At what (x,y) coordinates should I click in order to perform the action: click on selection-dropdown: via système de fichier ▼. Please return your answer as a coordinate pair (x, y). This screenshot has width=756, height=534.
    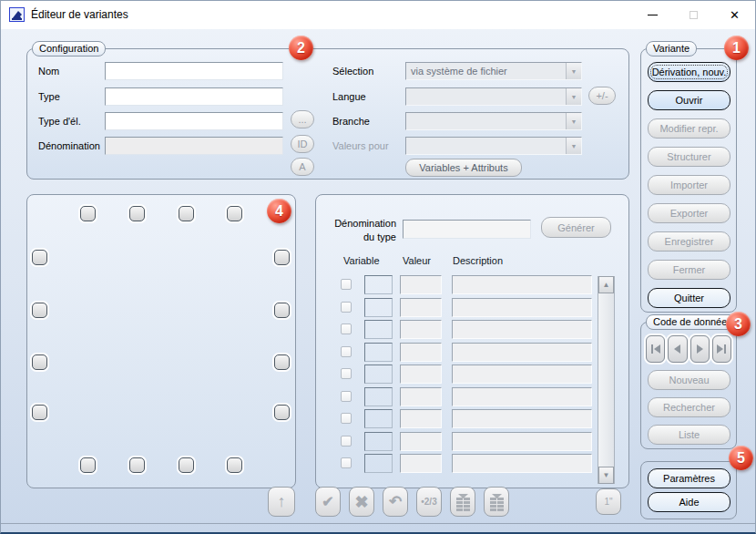
    Looking at the image, I should click on (494, 71).